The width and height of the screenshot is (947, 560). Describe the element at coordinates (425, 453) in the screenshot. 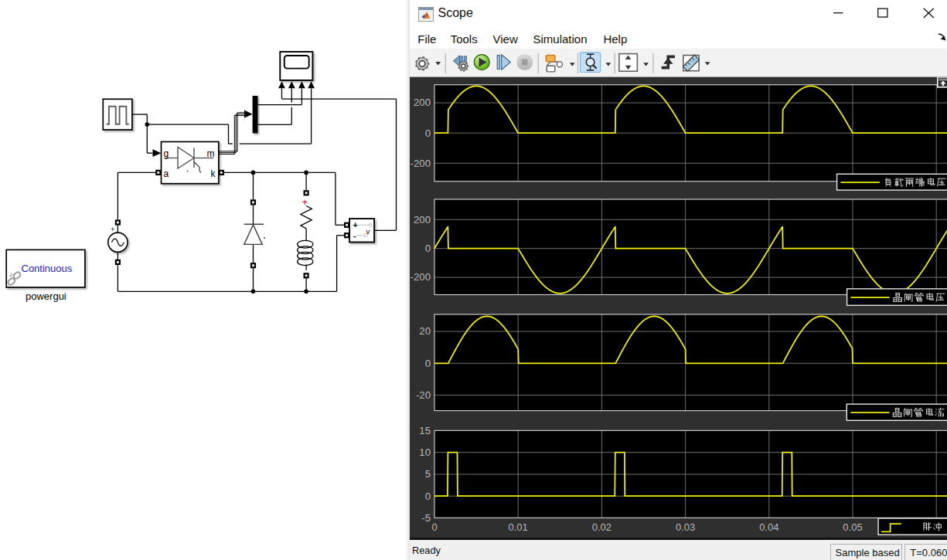

I see `svg-text: 10` at that location.